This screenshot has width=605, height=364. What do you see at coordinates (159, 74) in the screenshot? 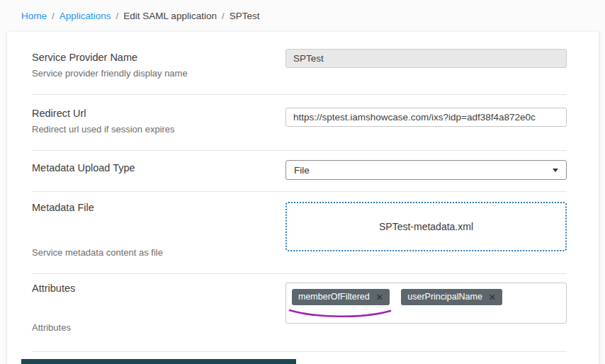
I see `service-provider-name-help: Service provider friendly display name` at bounding box center [159, 74].